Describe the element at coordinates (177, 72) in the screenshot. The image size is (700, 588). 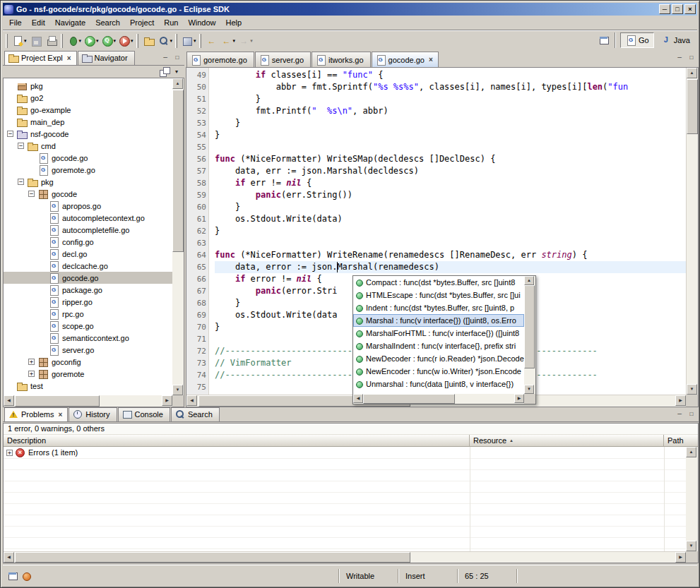
I see `view-menu-button: ▾` at that location.